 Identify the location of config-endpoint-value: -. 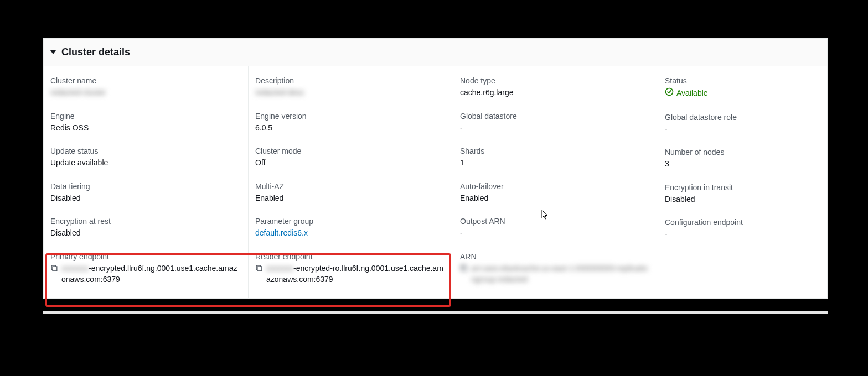
(743, 234).